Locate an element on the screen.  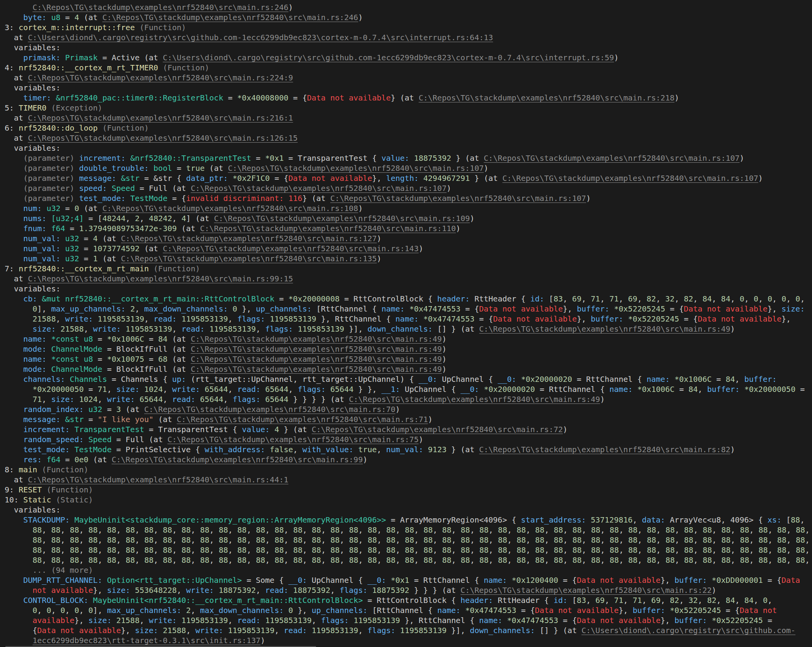
type-name: u32 is located at coordinates (72, 259).